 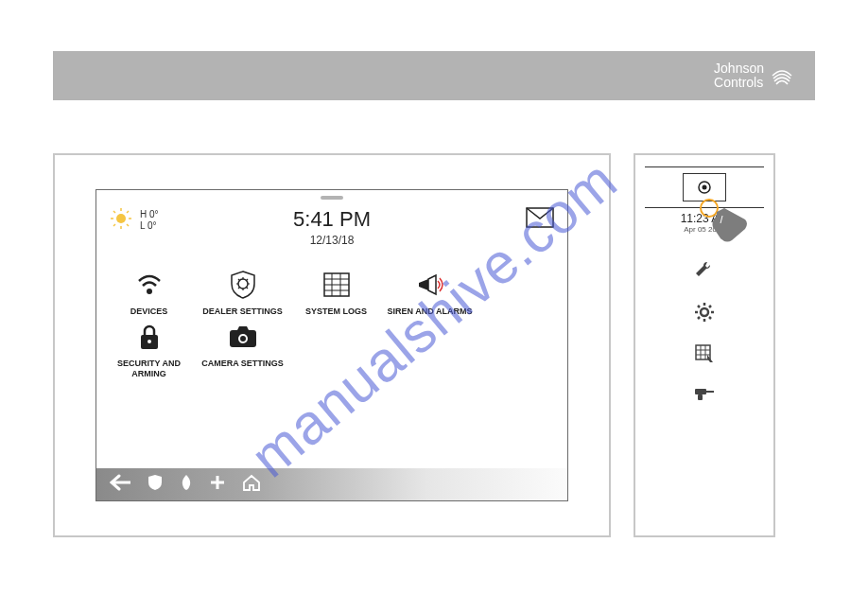 What do you see at coordinates (332, 484) in the screenshot?
I see `bottom-nav-bar` at bounding box center [332, 484].